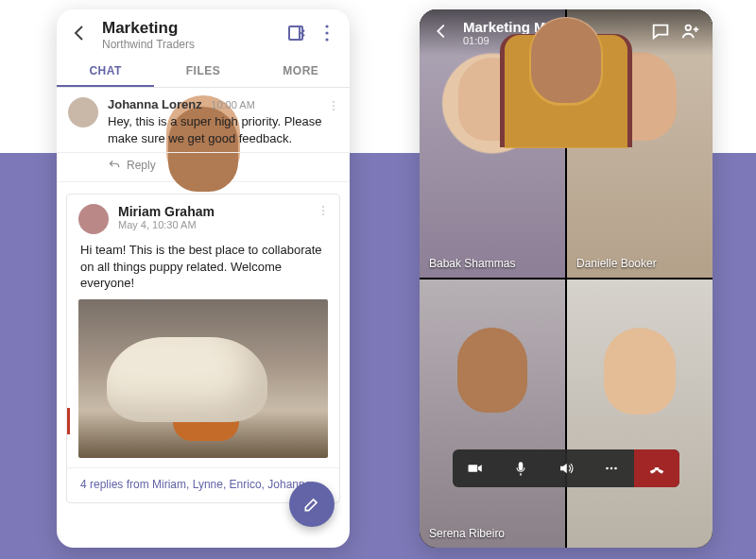  Describe the element at coordinates (334, 108) in the screenshot. I see `message-options-icon` at that location.